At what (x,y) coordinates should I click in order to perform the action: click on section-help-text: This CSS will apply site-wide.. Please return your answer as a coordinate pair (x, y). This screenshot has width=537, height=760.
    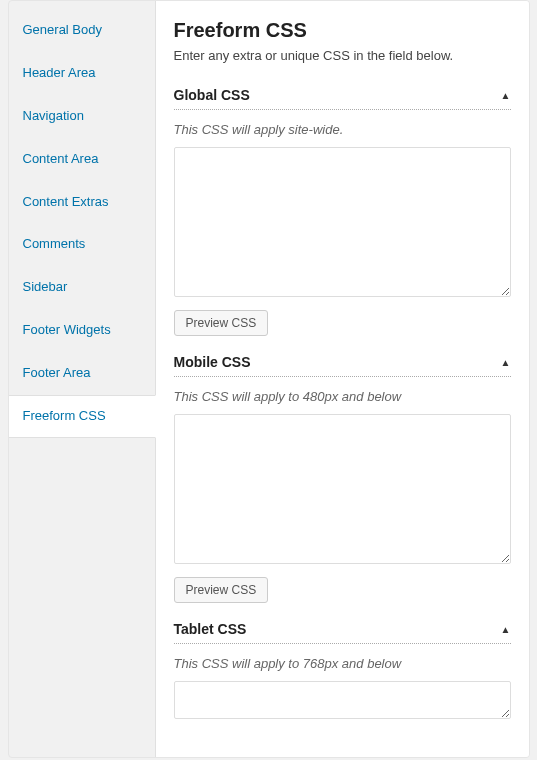
    Looking at the image, I should click on (342, 130).